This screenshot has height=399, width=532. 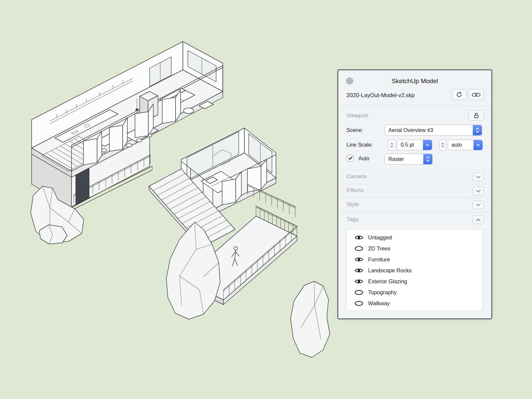 What do you see at coordinates (415, 145) in the screenshot?
I see `line-scale-dropdown: 0.5 pt` at bounding box center [415, 145].